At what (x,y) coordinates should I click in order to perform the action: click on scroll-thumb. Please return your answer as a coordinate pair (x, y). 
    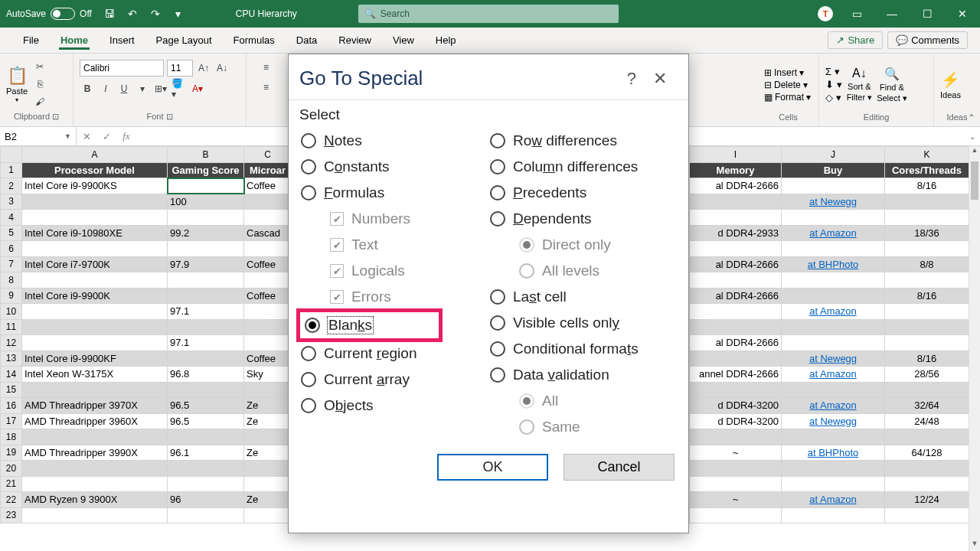
    Looking at the image, I should click on (975, 181).